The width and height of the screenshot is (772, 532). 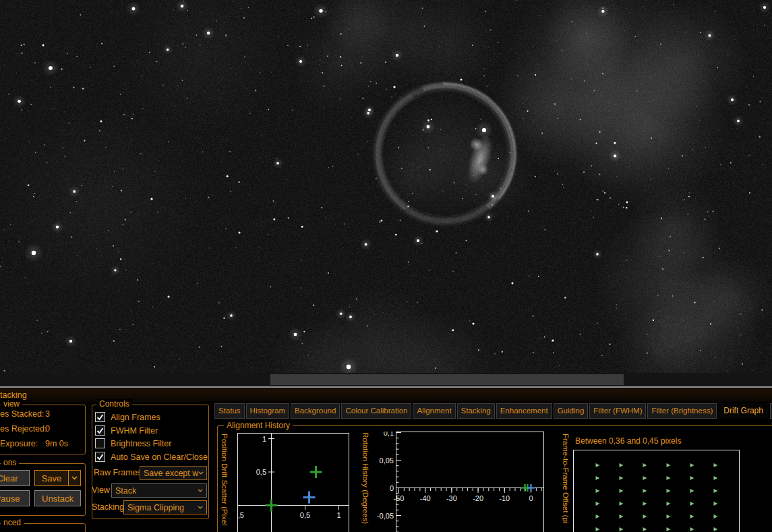 I want to click on tab-filter-fwhm: Filter (FWHM), so click(x=618, y=411).